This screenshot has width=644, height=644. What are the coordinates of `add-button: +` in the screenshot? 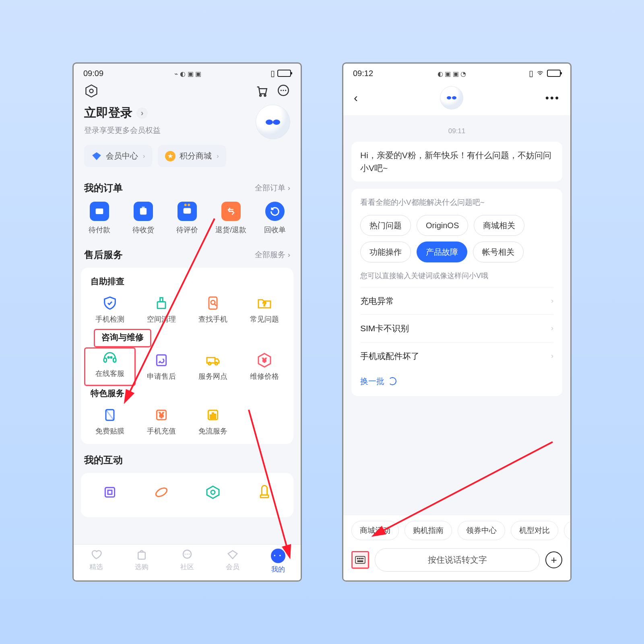 It's located at (554, 560).